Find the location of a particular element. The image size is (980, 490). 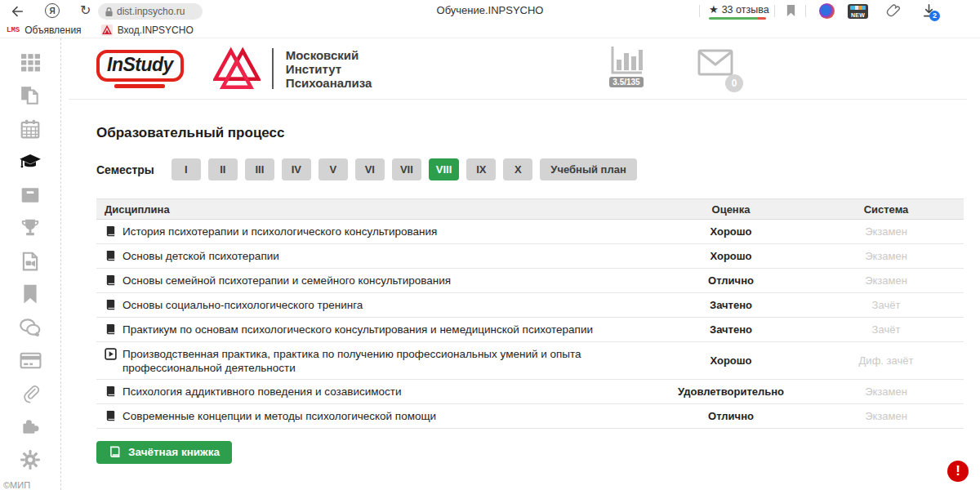

messages-count-badge: 0 is located at coordinates (734, 83).